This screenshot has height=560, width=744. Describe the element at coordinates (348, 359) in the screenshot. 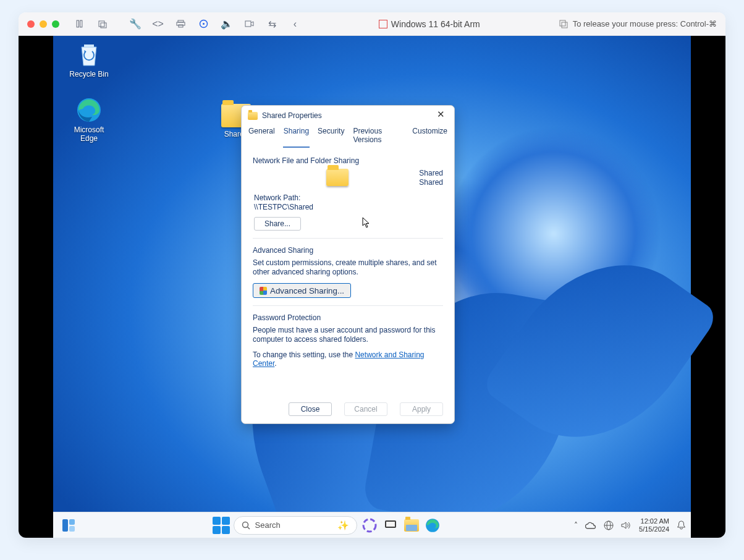

I see `password-change-line: To change this setting, use the Network …` at that location.